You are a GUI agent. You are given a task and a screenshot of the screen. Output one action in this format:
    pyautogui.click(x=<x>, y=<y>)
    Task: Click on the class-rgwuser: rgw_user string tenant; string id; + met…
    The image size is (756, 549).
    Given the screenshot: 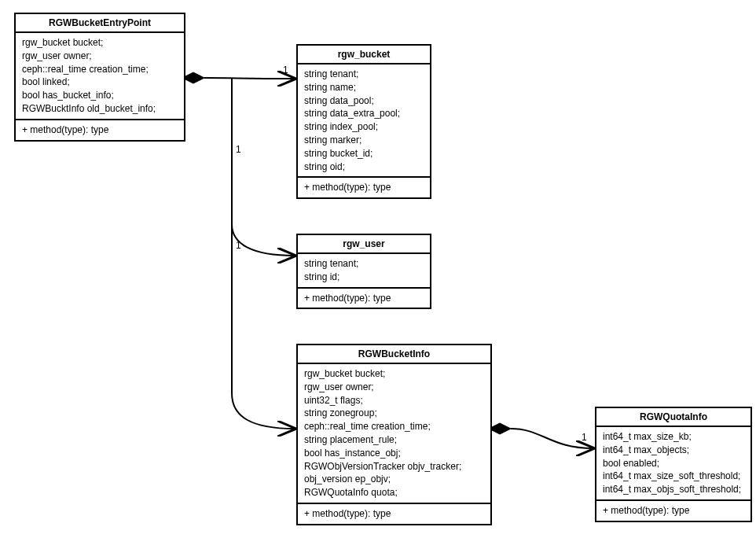 What is the action you would take?
    pyautogui.click(x=364, y=271)
    